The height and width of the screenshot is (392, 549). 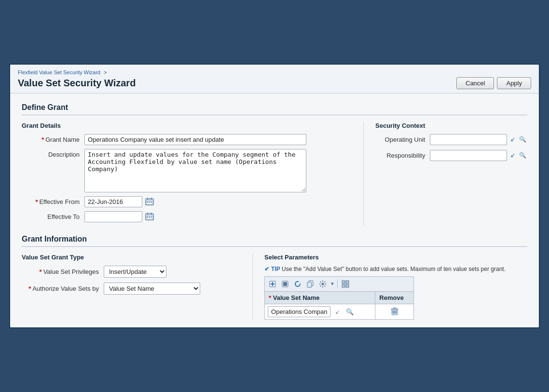 What do you see at coordinates (274, 79) in the screenshot?
I see `page-header: Flexfield Value Set Security Wizard > Va…` at bounding box center [274, 79].